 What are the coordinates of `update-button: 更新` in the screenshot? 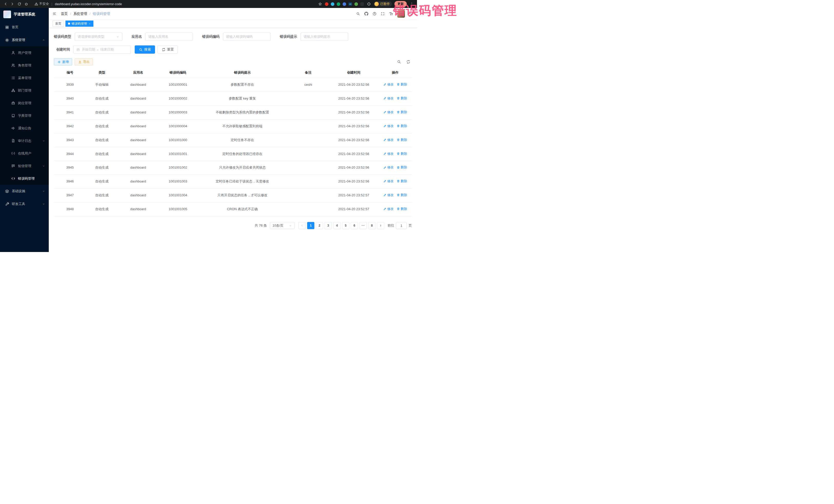 It's located at (401, 4).